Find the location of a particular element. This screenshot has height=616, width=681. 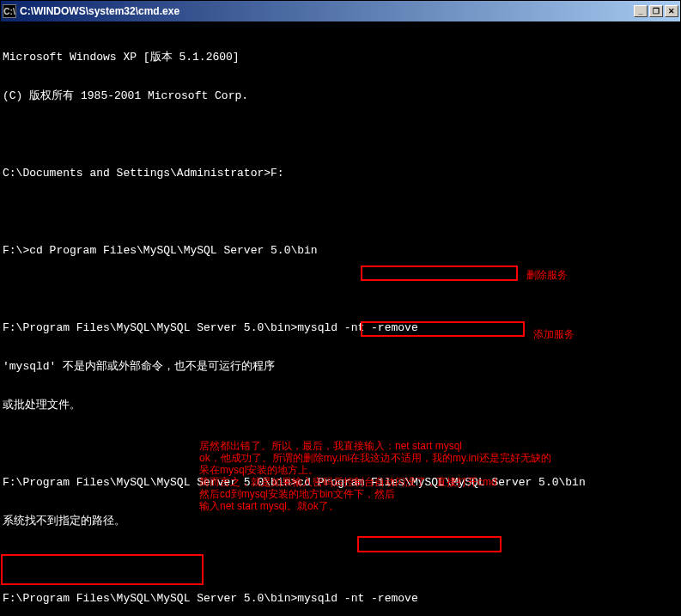

console-line: Microsoft Windows XP [版本 5.1.2600] is located at coordinates (340, 57).